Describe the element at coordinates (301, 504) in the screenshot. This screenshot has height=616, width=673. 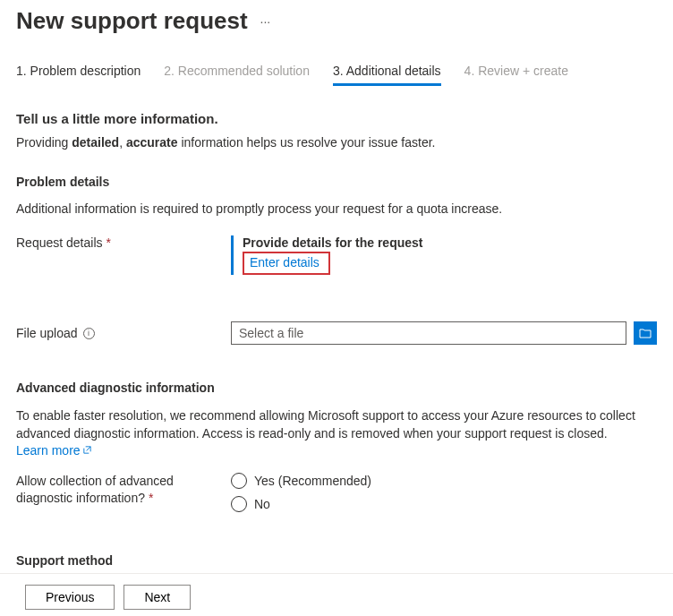
I see `radio-no: No` at that location.